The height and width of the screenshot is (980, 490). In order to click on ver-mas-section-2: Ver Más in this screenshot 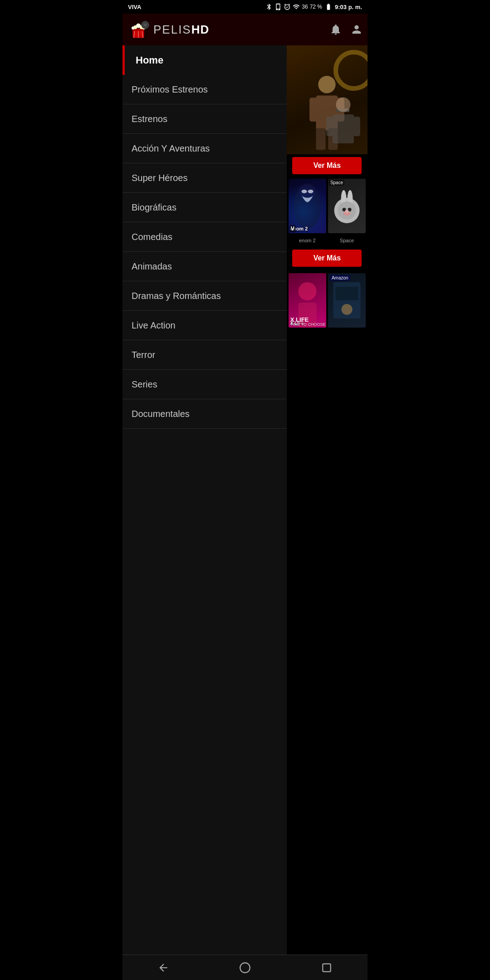, I will do `click(327, 258)`.